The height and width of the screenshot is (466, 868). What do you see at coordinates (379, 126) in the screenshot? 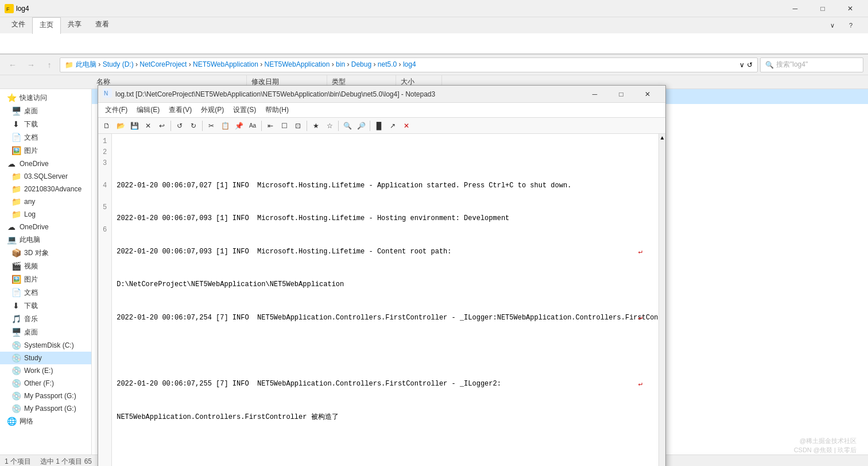
I see `toolbar-block: █` at bounding box center [379, 126].